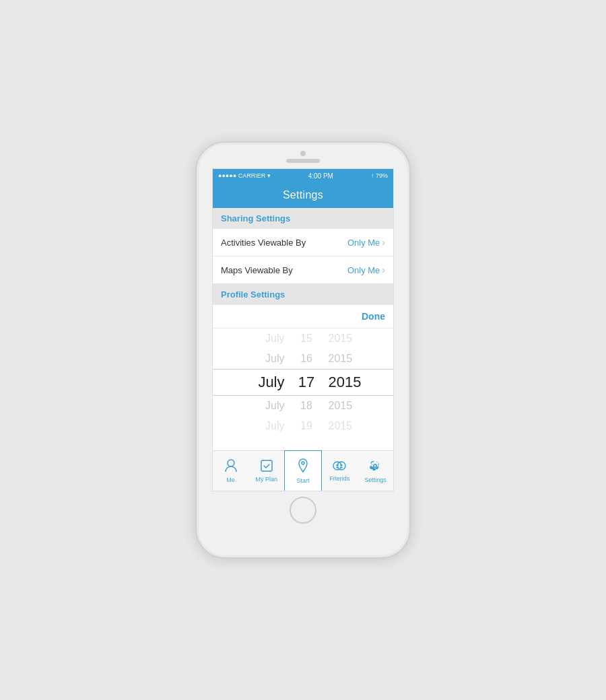  I want to click on tab-myplan-label: My Plan, so click(267, 479).